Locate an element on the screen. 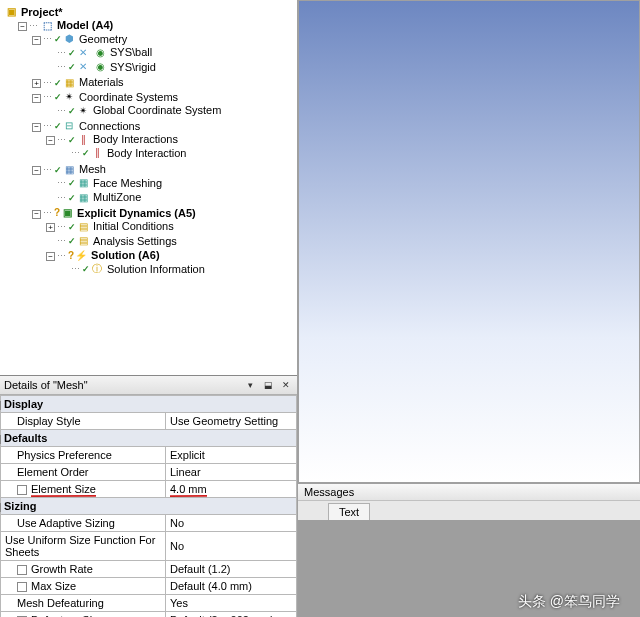 The height and width of the screenshot is (617, 640). section-defaults: −Defaults is located at coordinates (149, 438).